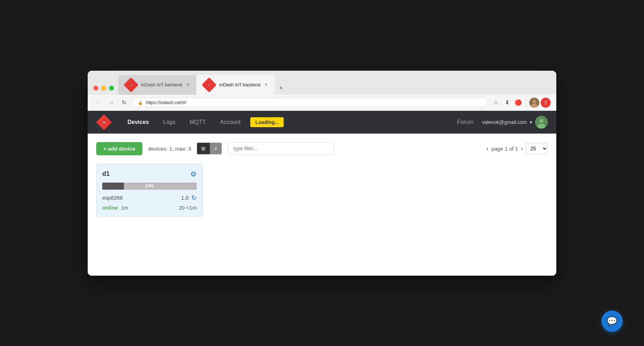 The image size is (644, 346). I want to click on tab-close-2: ✕, so click(266, 85).